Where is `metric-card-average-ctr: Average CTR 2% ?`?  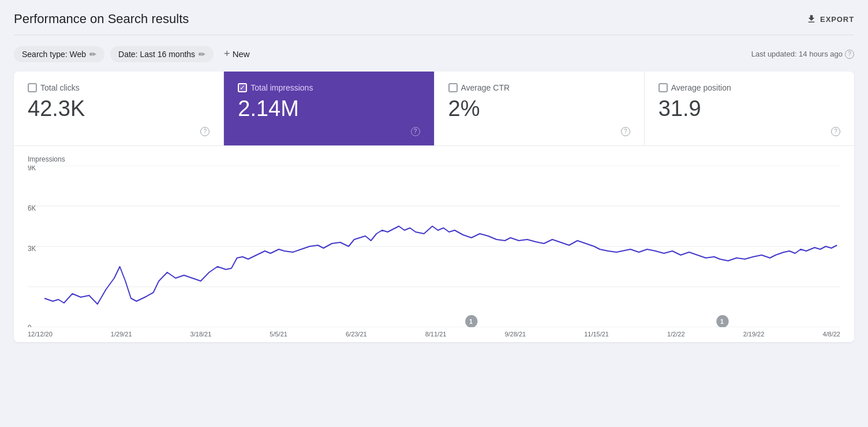
metric-card-average-ctr: Average CTR 2% ? is located at coordinates (540, 108).